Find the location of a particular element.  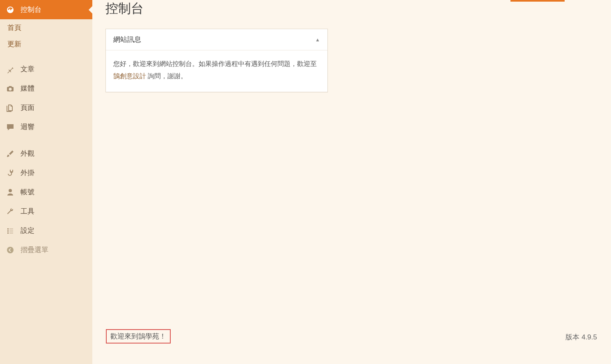

footer-version: 版本 4.9.5 is located at coordinates (581, 337).